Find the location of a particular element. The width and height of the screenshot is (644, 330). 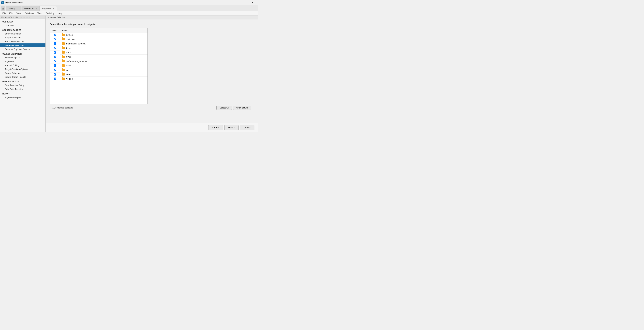

sidebar-item-bulk-data-transfer: Bulk Data Transfer is located at coordinates (23, 89).